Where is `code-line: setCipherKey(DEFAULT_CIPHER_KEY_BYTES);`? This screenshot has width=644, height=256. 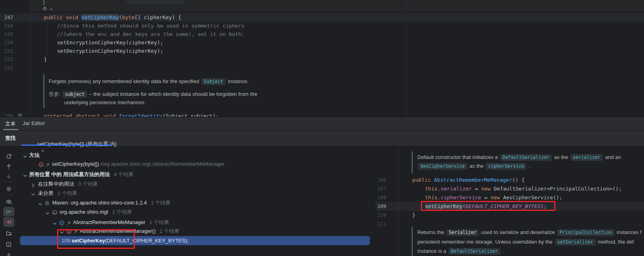
code-line: setCipherKey(DEFAULT_CIPHER_KEY_BYTES); is located at coordinates (486, 206).